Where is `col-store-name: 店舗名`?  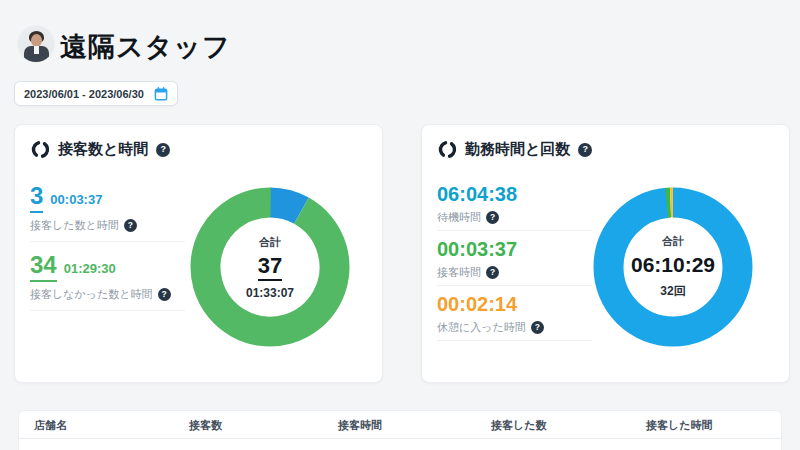
col-store-name: 店舗名 is located at coordinates (50, 425).